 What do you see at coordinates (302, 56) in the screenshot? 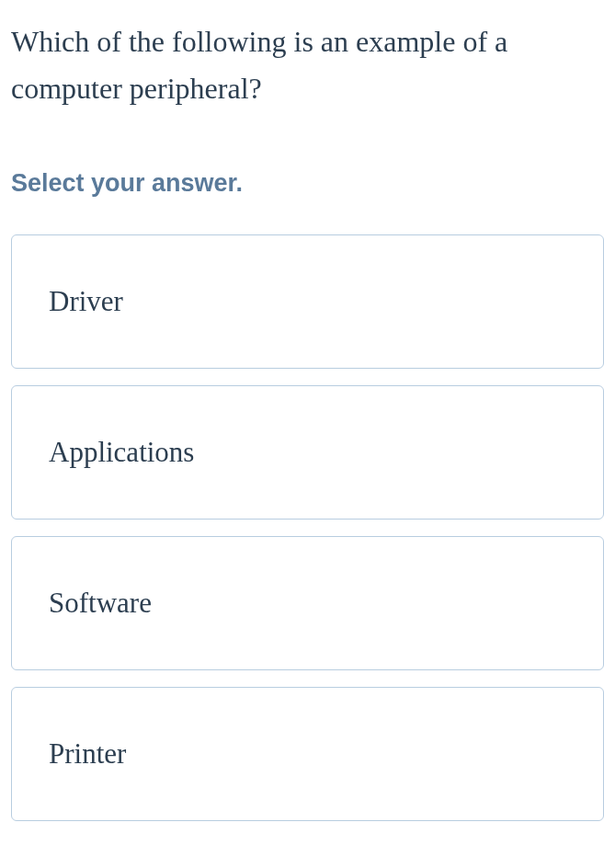
I see `question-text: Which of the following is an example of …` at bounding box center [302, 56].